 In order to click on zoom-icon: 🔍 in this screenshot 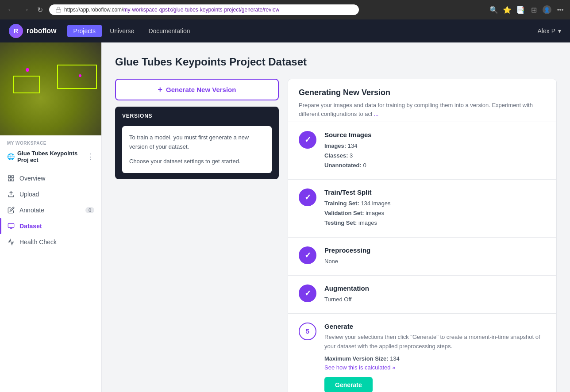, I will do `click(494, 10)`.